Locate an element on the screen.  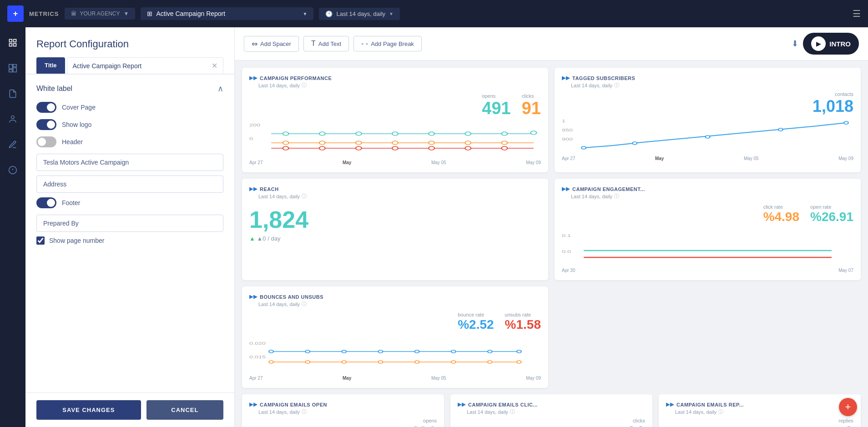
bounces-icon: ▶▶ is located at coordinates (253, 296).